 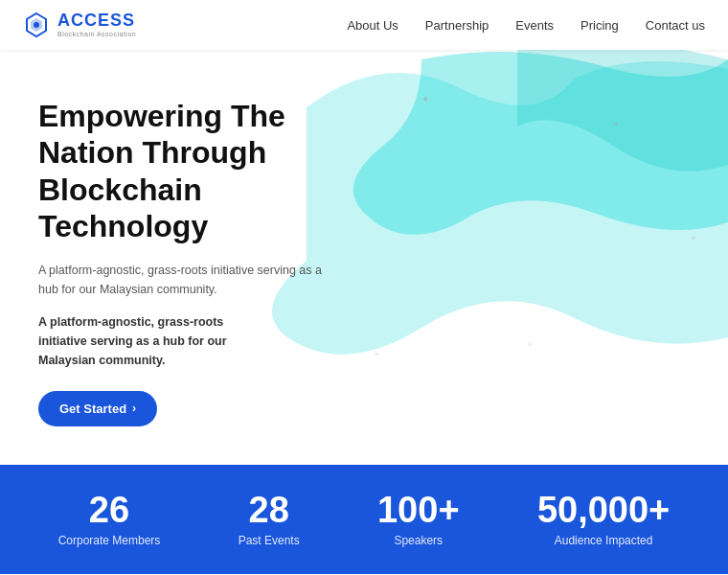 I want to click on get-started-button: Get Started ›, so click(x=98, y=408).